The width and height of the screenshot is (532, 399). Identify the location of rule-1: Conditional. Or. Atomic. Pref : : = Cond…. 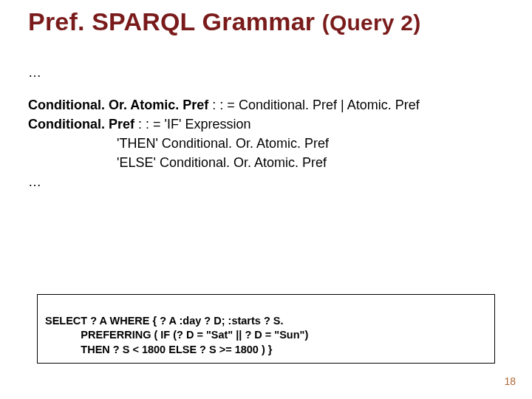
(224, 105).